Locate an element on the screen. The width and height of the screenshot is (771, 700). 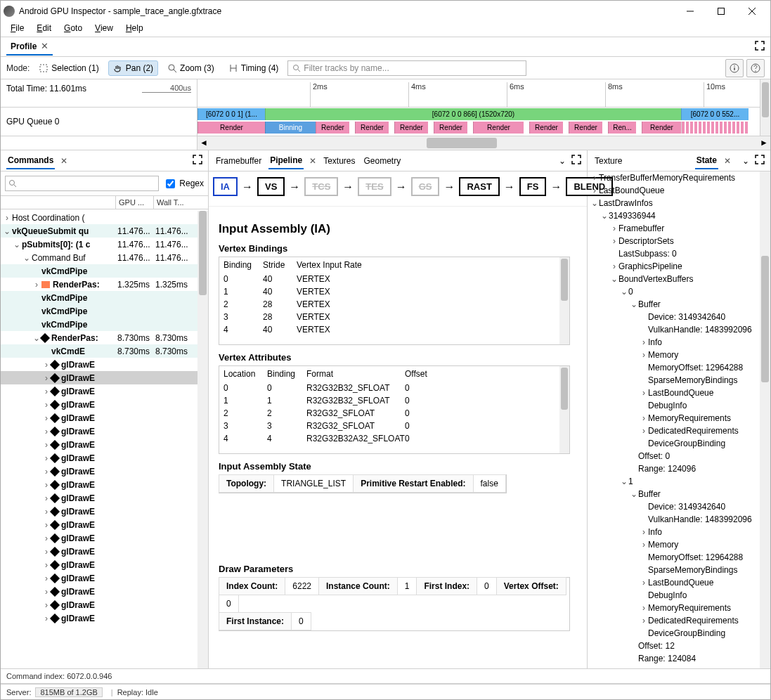
stage-gs: GS is located at coordinates (426, 187).